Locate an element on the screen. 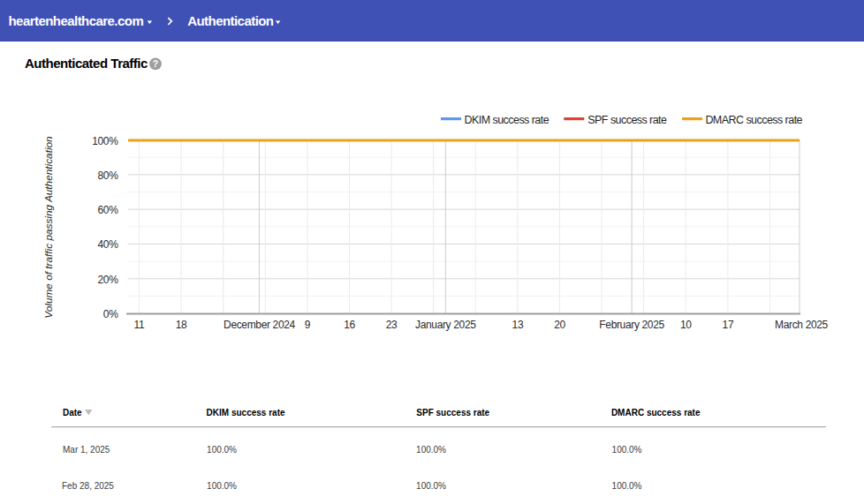  svg-text: 16 is located at coordinates (350, 325).